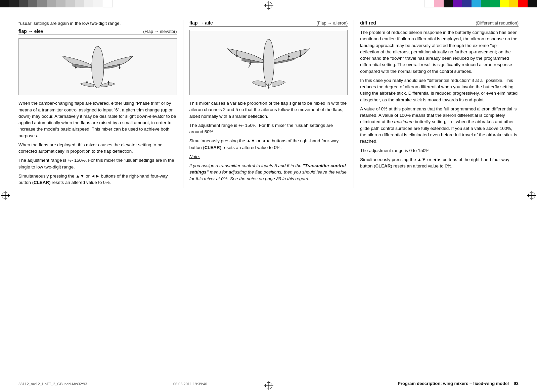 The width and height of the screenshot is (537, 392). Describe the element at coordinates (516, 383) in the screenshot. I see `page-number: 93` at that location.